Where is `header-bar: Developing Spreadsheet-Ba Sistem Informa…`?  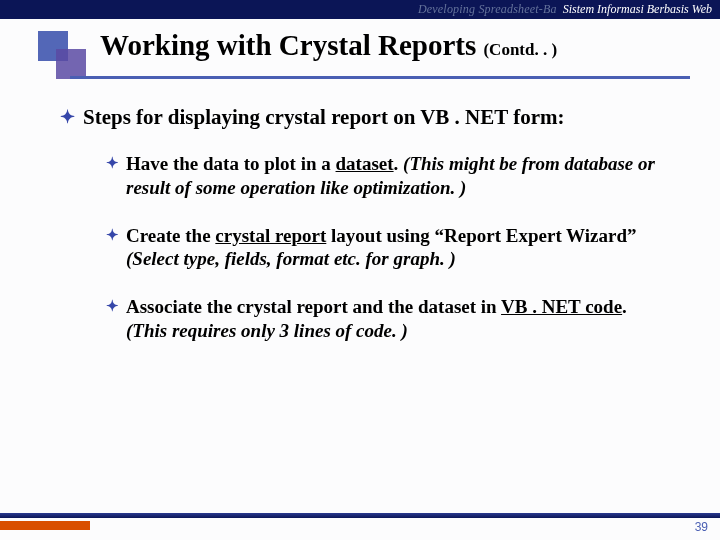
header-bar: Developing Spreadsheet-Ba Sistem Informa… is located at coordinates (360, 10).